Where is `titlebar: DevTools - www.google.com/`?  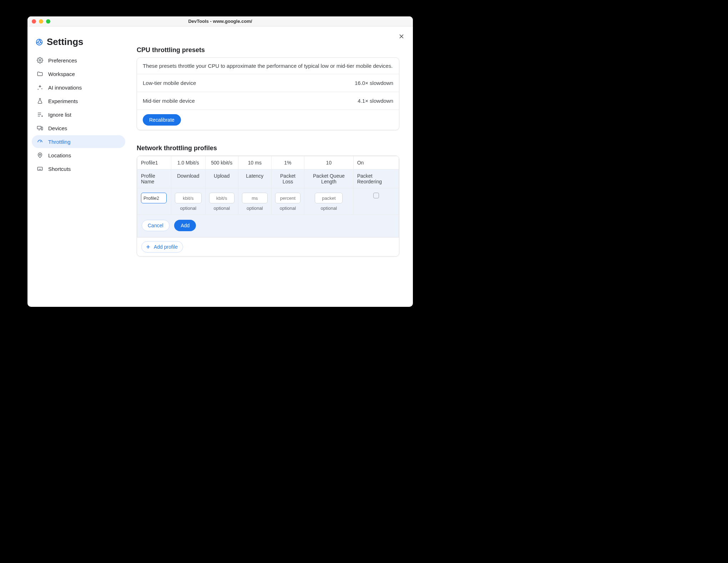 titlebar: DevTools - www.google.com/ is located at coordinates (220, 21).